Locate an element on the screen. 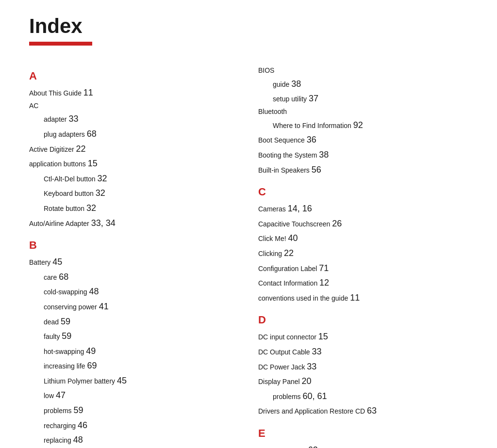 Image resolution: width=497 pixels, height=448 pixels. sub-entry-num: 49 is located at coordinates (91, 351).